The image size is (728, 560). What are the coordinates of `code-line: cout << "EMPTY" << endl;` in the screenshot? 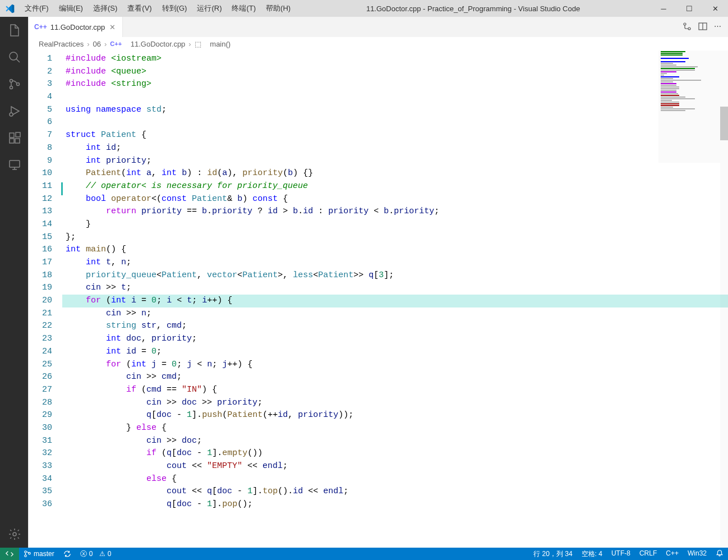 It's located at (395, 467).